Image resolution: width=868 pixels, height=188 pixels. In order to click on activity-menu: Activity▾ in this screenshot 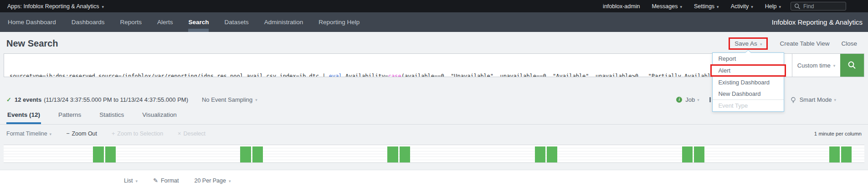, I will do `click(742, 6)`.